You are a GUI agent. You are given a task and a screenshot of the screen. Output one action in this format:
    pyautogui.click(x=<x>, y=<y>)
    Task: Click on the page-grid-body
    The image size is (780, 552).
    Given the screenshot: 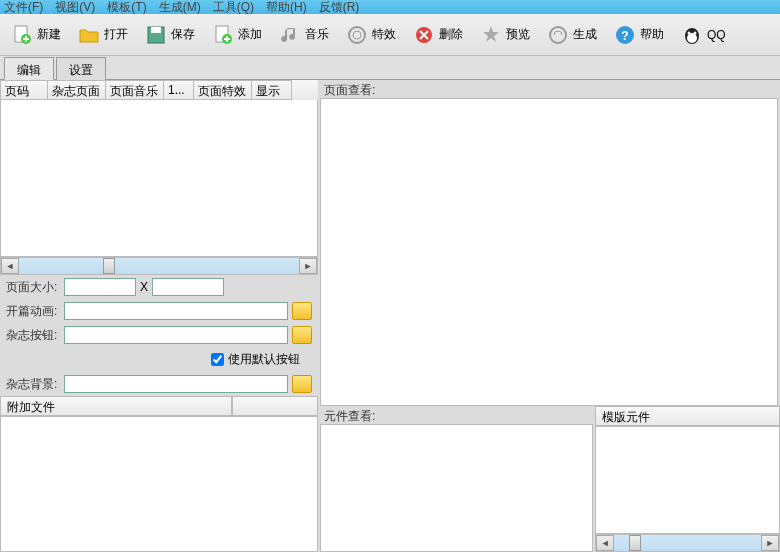 What is the action you would take?
    pyautogui.click(x=159, y=178)
    